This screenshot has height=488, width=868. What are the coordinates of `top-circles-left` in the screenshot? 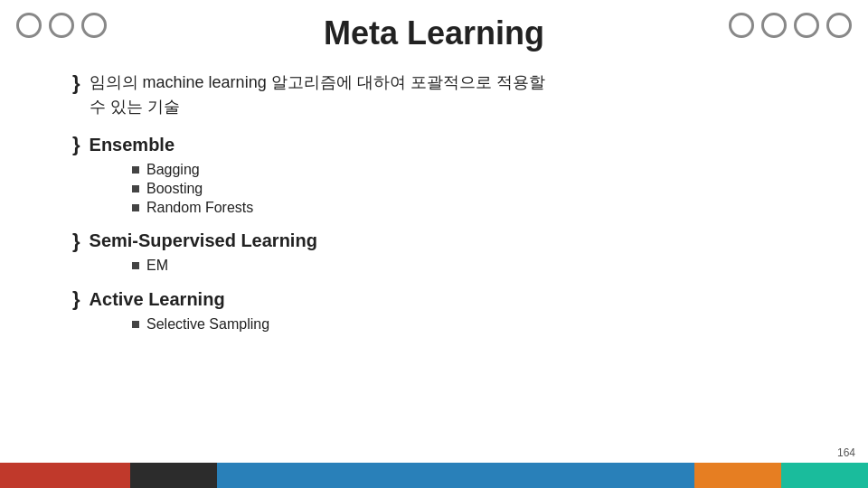 It's located at (61, 25).